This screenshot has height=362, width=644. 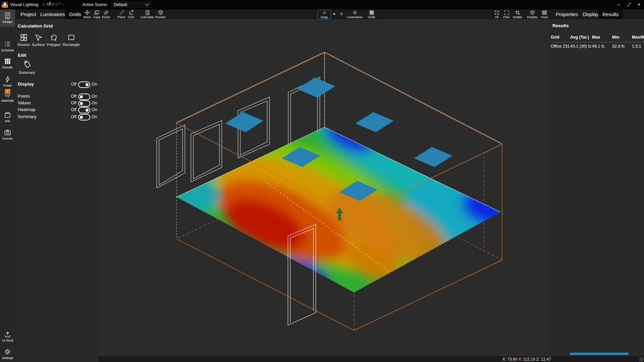 I want to click on values-toggle, so click(x=84, y=103).